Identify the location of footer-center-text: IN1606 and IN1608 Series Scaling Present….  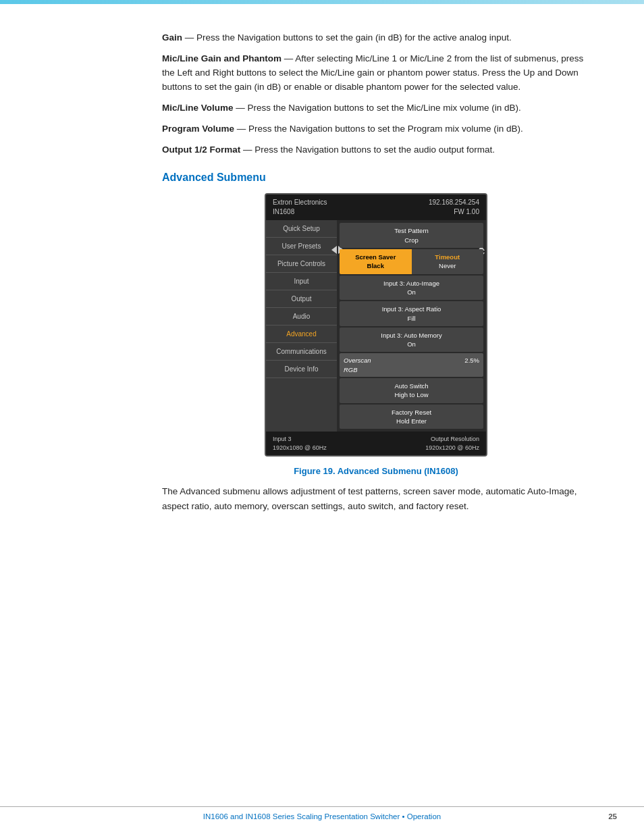
(322, 816).